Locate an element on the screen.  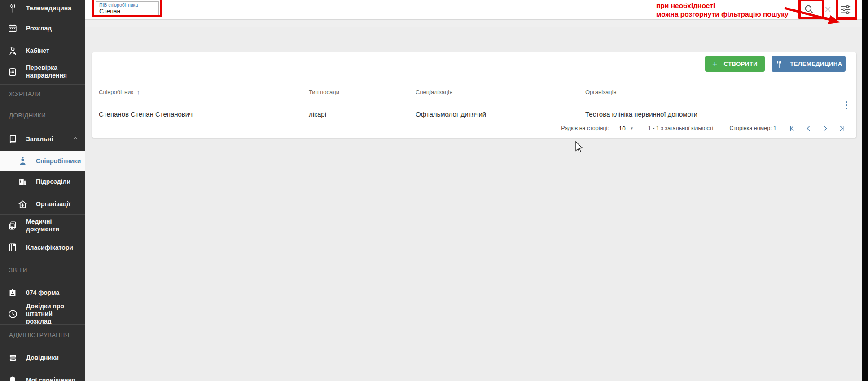
pagination-range: 1 - 1 з загальної кількості is located at coordinates (681, 128).